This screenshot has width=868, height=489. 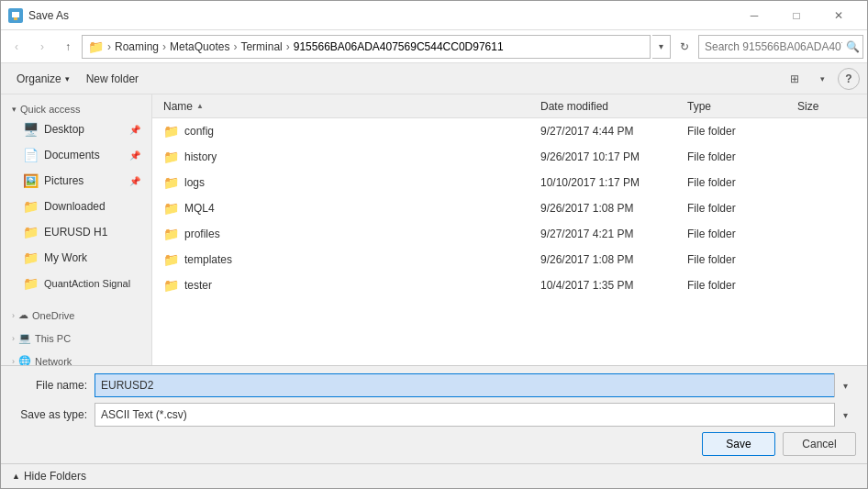 I want to click on filename-input, so click(x=475, y=385).